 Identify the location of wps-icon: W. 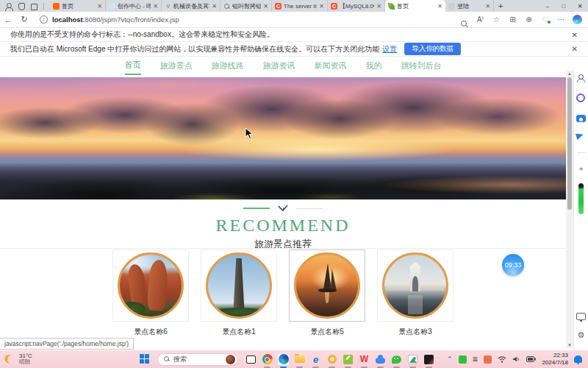
(365, 359).